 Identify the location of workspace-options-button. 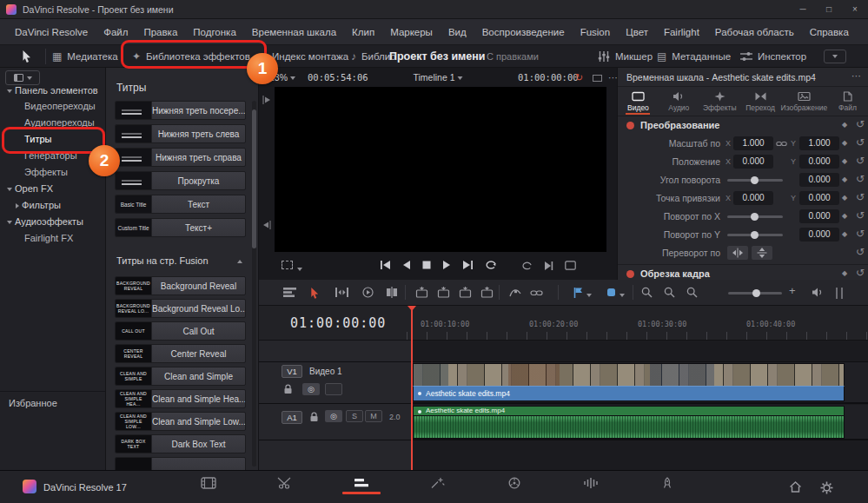
(835, 56).